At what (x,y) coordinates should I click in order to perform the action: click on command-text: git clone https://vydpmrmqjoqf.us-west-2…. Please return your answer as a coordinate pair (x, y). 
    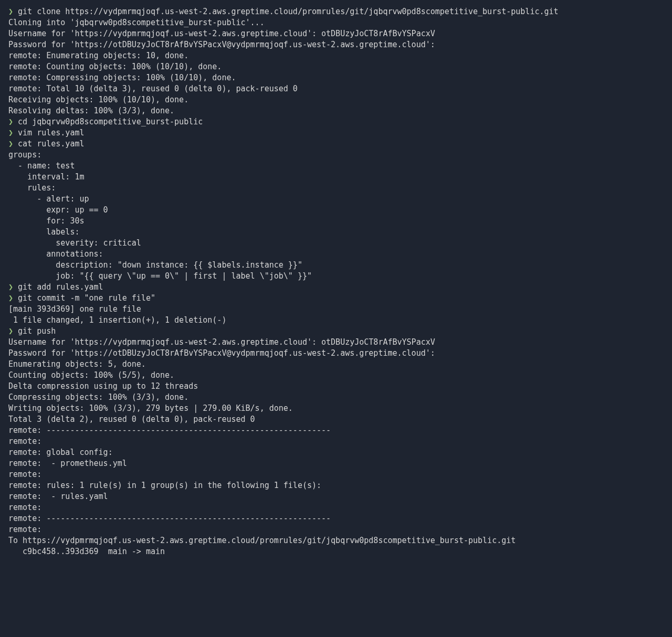
    Looking at the image, I should click on (286, 12).